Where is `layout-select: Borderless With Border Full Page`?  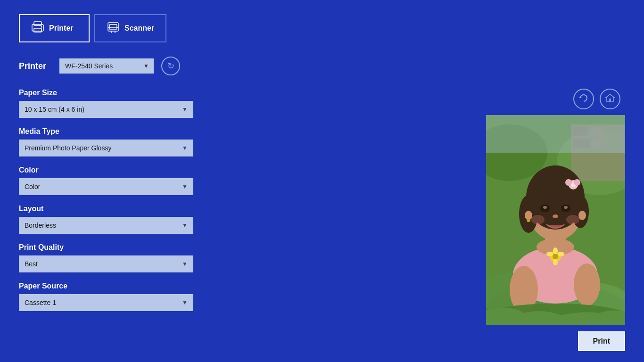
layout-select: Borderless With Border Full Page is located at coordinates (106, 225).